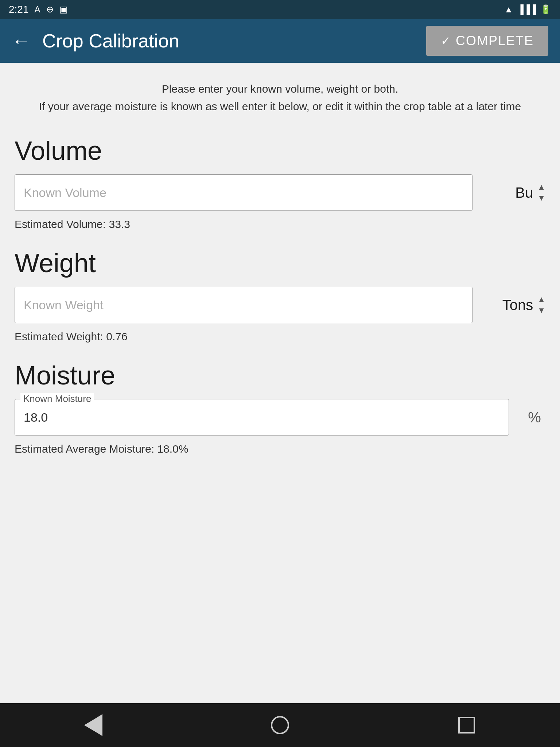 Image resolution: width=560 pixels, height=747 pixels. Describe the element at coordinates (516, 193) in the screenshot. I see `volume-unit-selector: Bu ▲ ▼` at that location.